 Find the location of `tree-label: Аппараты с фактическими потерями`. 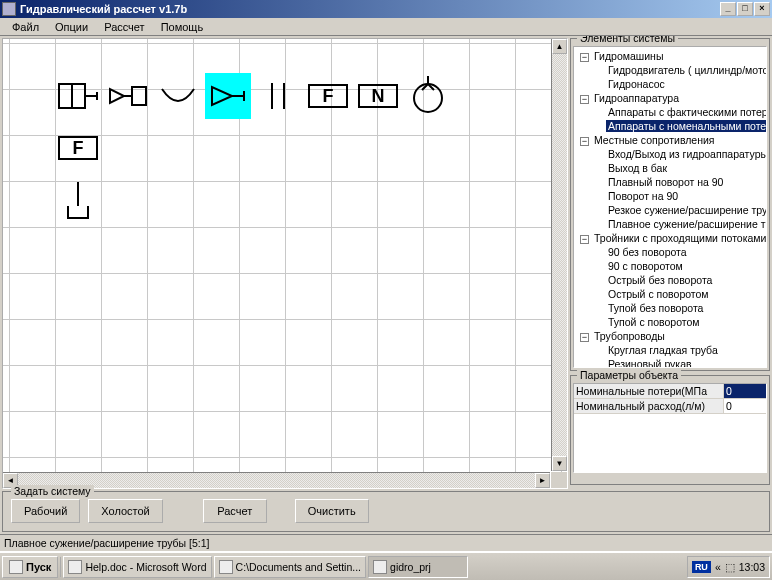

tree-label: Аппараты с фактическими потерями is located at coordinates (686, 112).